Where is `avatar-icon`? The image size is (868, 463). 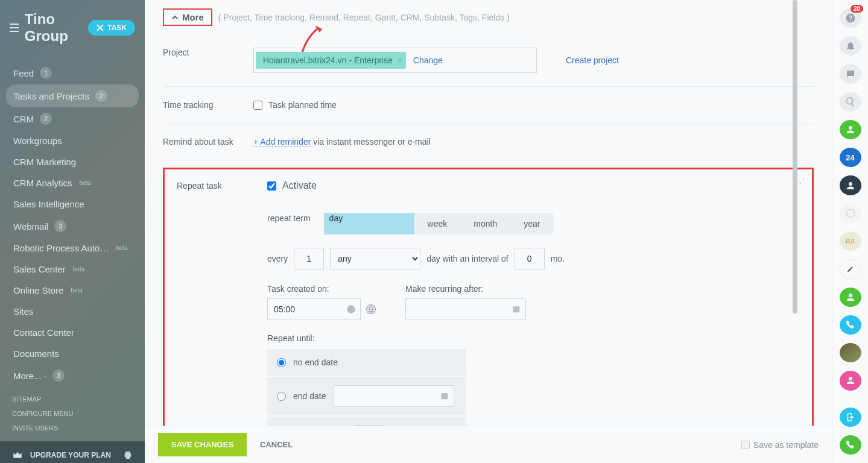 avatar-icon is located at coordinates (851, 353).